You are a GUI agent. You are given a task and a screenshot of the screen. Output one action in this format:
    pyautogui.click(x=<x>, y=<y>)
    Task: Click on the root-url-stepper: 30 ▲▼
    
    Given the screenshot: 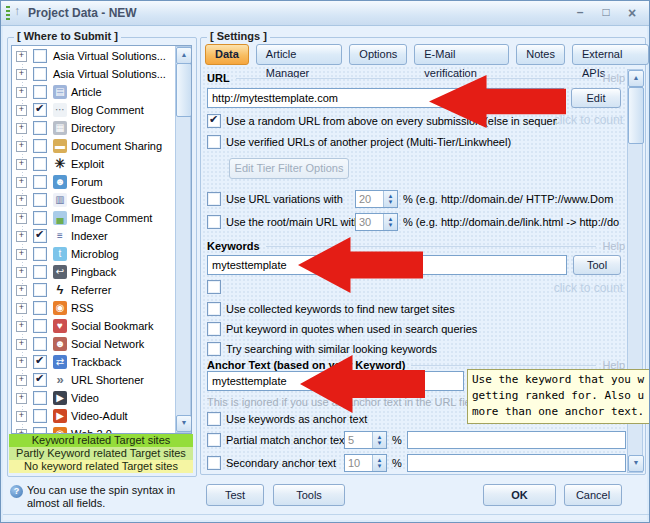 What is the action you would take?
    pyautogui.click(x=376, y=222)
    